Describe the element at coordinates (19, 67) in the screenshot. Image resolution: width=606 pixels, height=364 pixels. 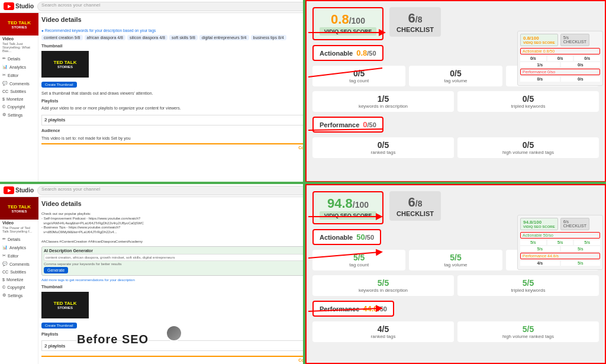
I see `sidebar-item-analytics: 📊Analytics` at that location.